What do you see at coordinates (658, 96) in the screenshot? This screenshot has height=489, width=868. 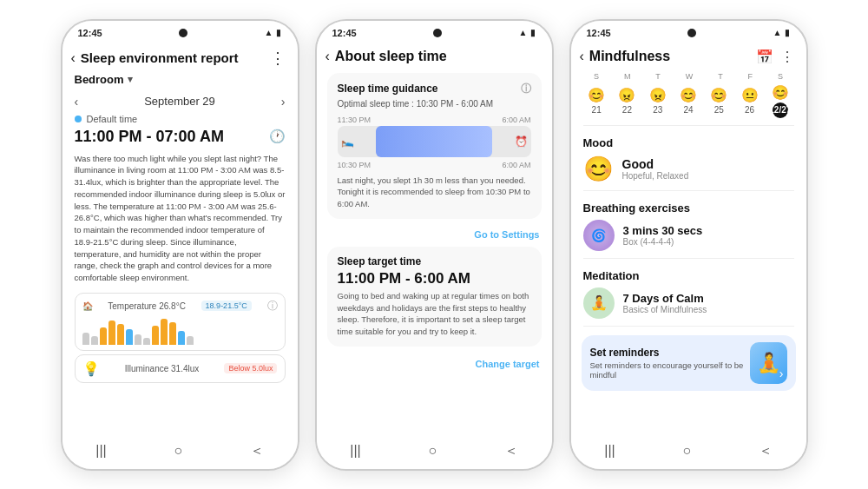 I see `emoji-23: 😠` at bounding box center [658, 96].